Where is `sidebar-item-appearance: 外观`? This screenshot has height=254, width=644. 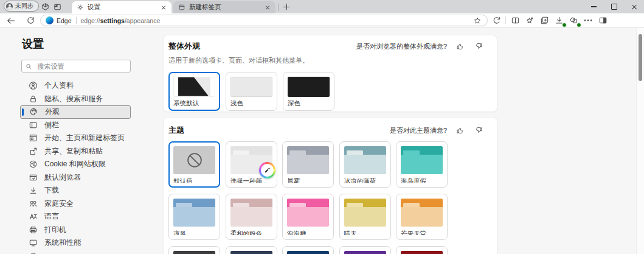
sidebar-item-appearance: 外观 is located at coordinates (75, 112).